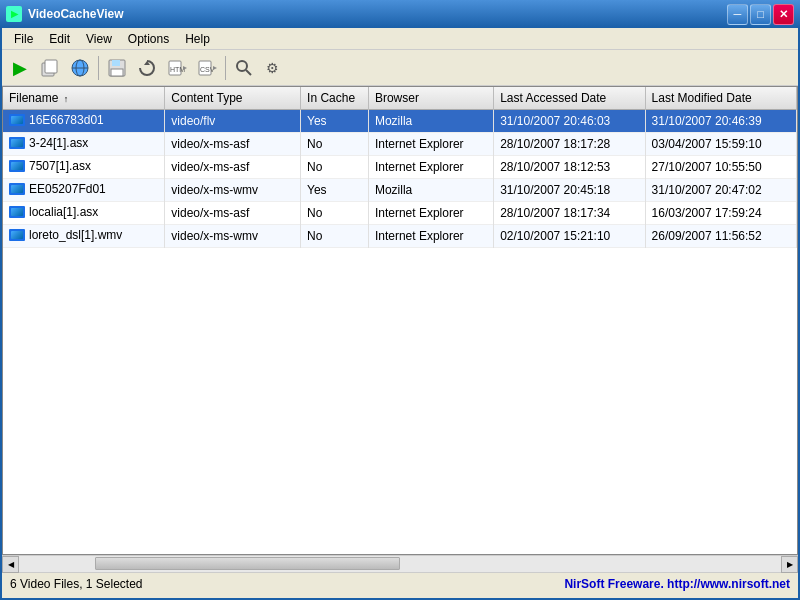 The width and height of the screenshot is (800, 600). Describe the element at coordinates (233, 98) in the screenshot. I see `col-header-content-type: Content Type` at that location.